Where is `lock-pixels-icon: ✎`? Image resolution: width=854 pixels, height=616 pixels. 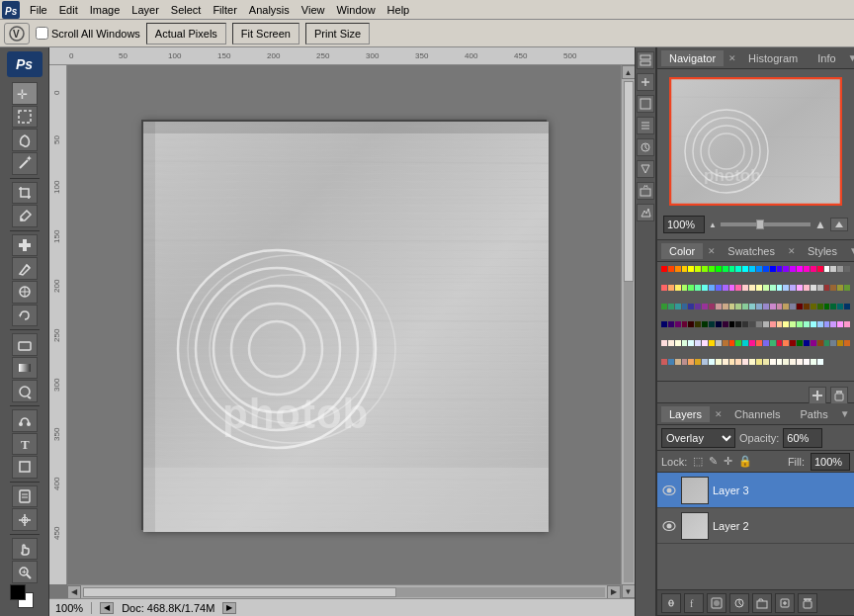
lock-pixels-icon: ✎ is located at coordinates (714, 461).